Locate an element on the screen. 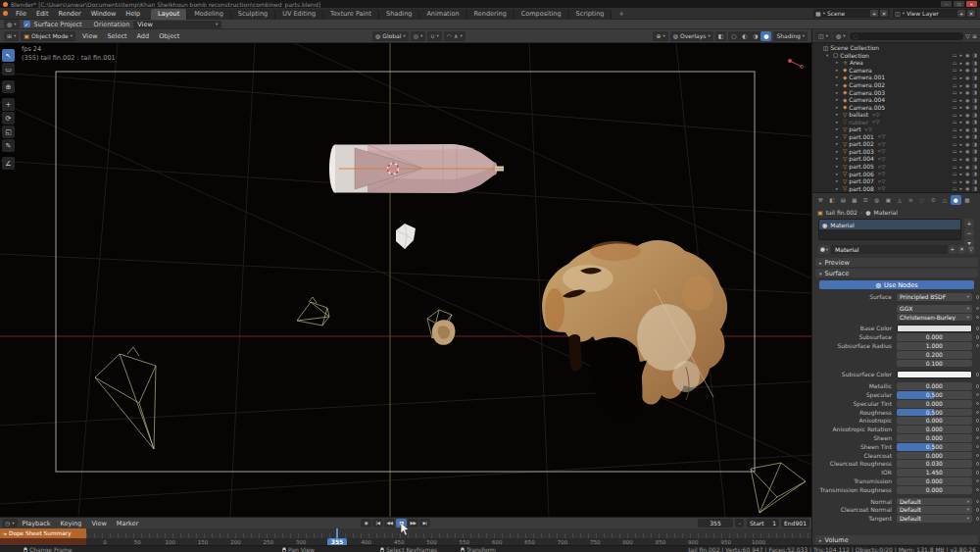 The width and height of the screenshot is (980, 552). workspace-tab-modeling: Modeling is located at coordinates (210, 14).